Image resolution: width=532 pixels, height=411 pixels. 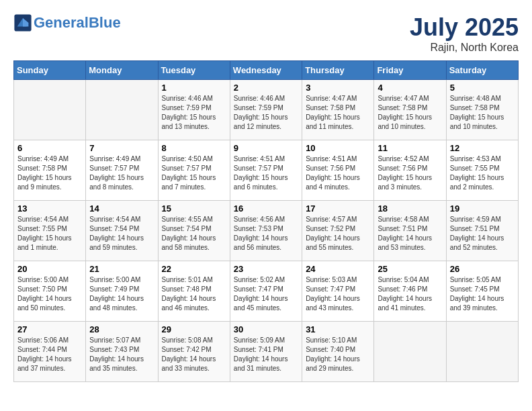 What do you see at coordinates (482, 71) in the screenshot?
I see `weekday-saturday: Saturday` at bounding box center [482, 71].